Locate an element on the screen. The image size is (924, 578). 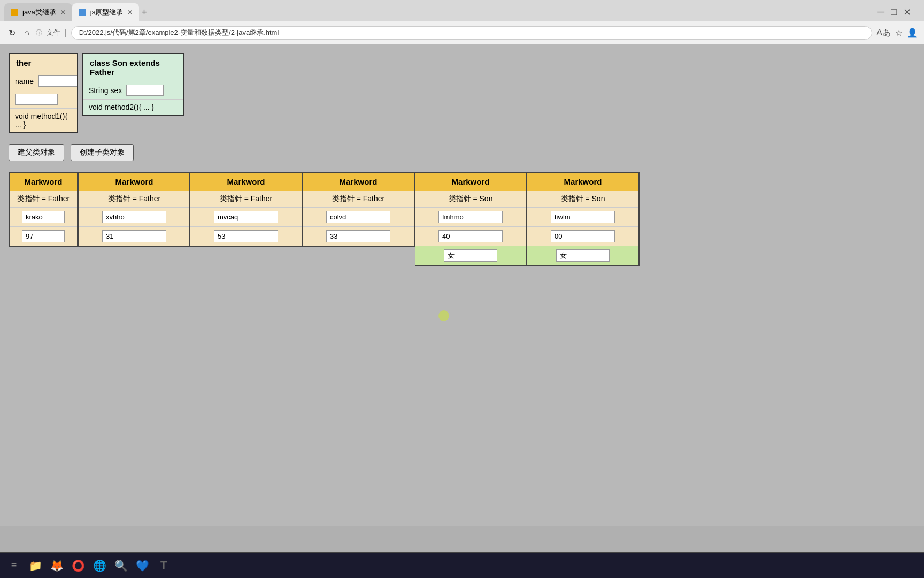
father-class-box: ther name void method1(){ ... } is located at coordinates (43, 93).